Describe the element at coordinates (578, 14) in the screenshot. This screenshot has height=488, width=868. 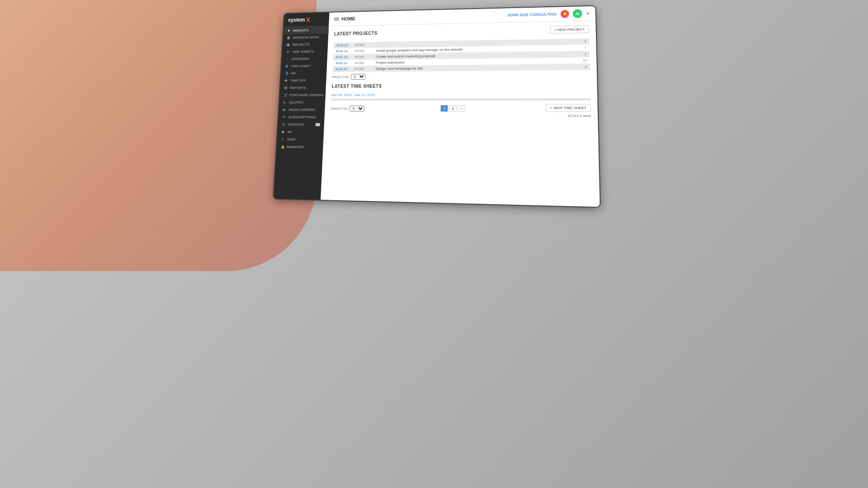
I see `user-avatar: JD` at that location.